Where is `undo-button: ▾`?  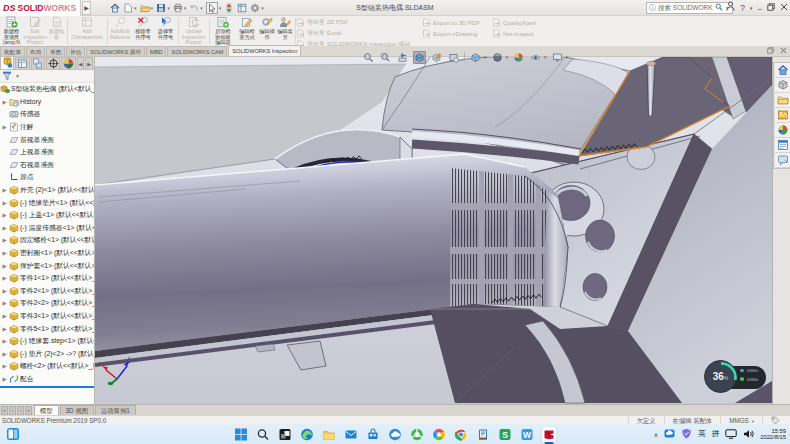
undo-button: ▾ is located at coordinates (196, 8).